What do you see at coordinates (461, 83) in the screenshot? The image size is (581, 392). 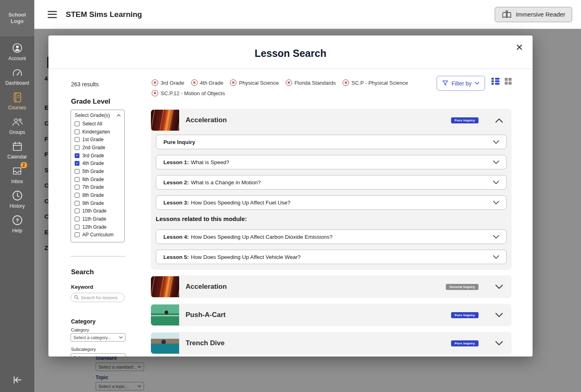 I see `filter-by-button: Filter by` at bounding box center [461, 83].